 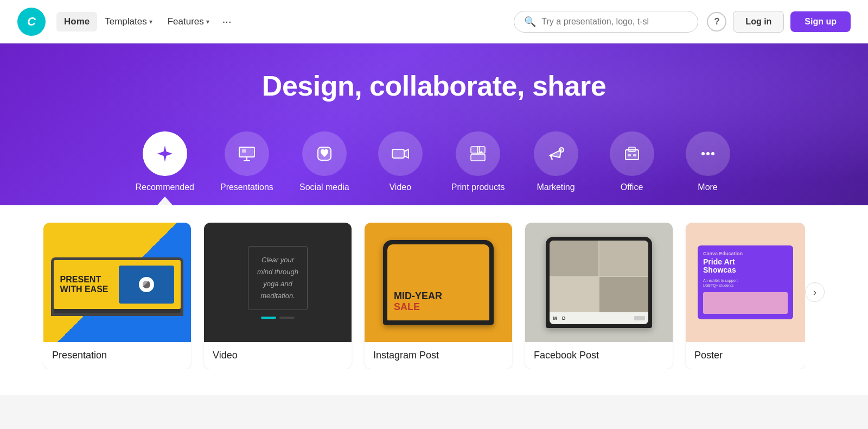 I want to click on card-presentation-label: Presentation, so click(x=117, y=355).